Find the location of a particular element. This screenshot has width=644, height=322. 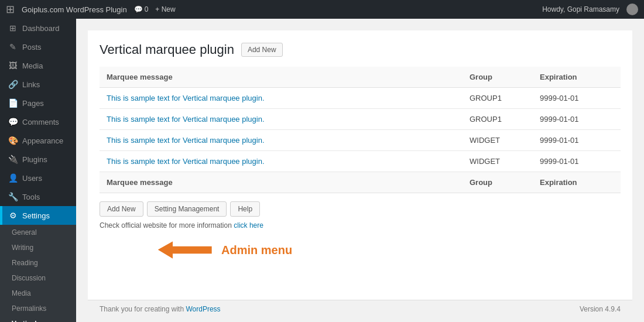

setting-management-button: Setting Management is located at coordinates (187, 209).